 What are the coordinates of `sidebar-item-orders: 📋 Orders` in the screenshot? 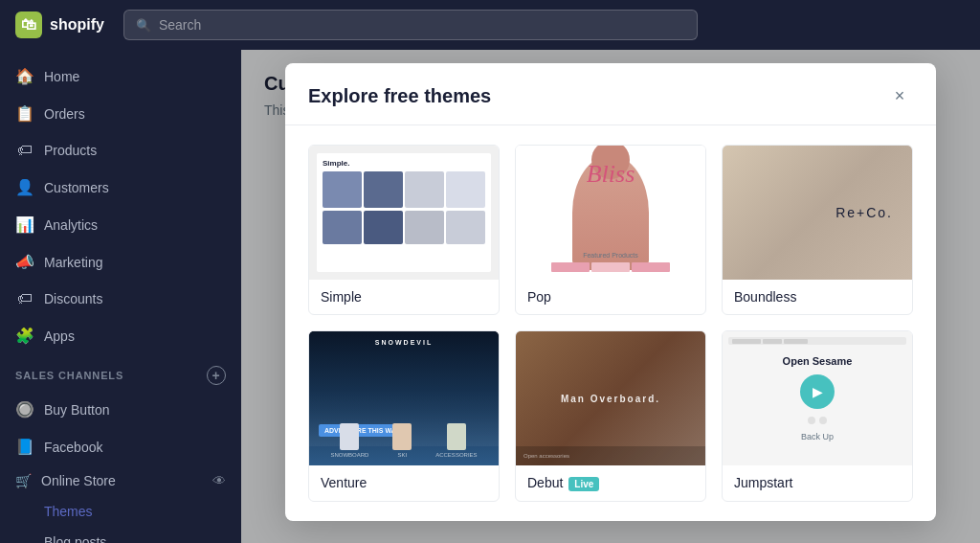 It's located at (121, 113).